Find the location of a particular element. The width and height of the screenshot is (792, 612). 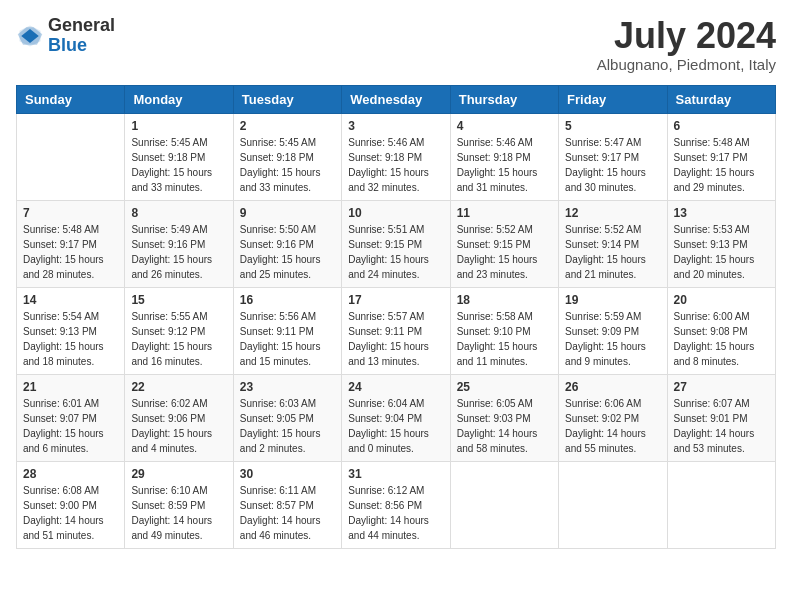

calendar-cell: 1Sunrise: 5:45 AMSunset: 9:18 PMDaylight… is located at coordinates (179, 156).